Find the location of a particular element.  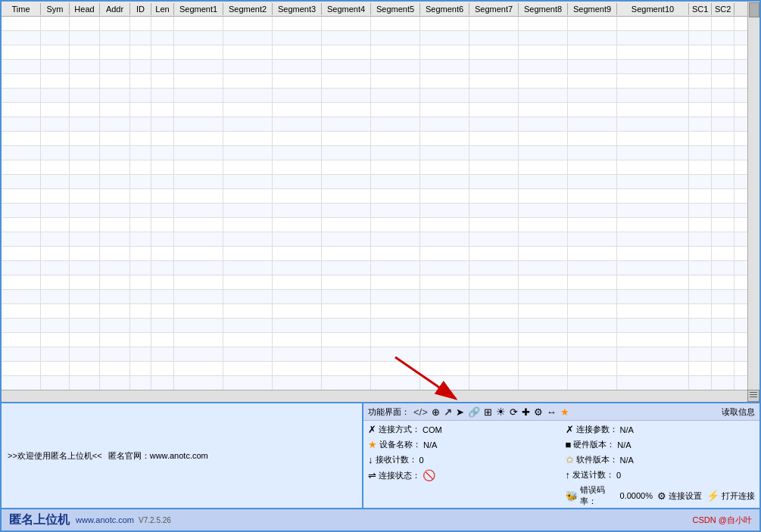

settings-icon: ⚙ is located at coordinates (538, 412).